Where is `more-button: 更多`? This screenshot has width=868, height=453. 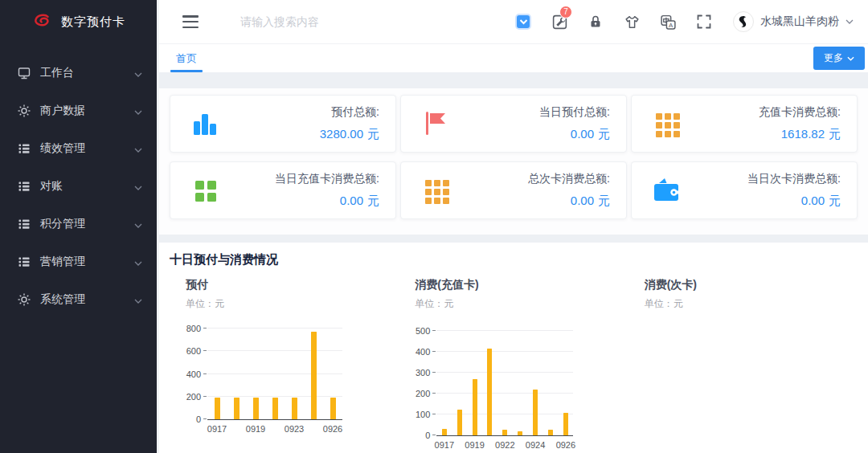
more-button: 更多 is located at coordinates (839, 58).